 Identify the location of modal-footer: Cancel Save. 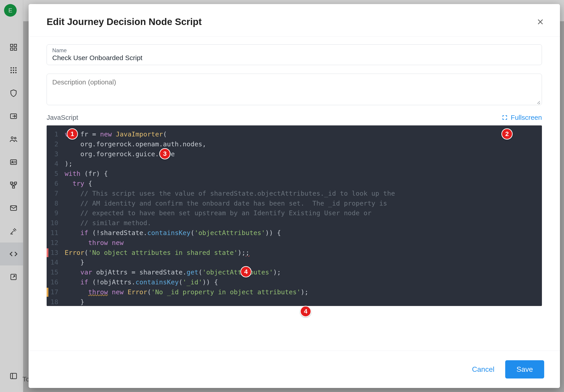
(294, 369).